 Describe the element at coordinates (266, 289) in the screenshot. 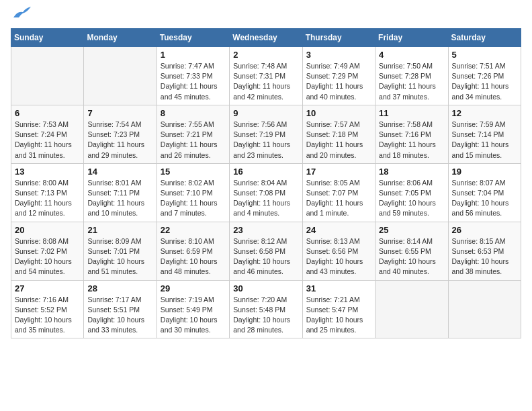

I see `day-number: 30` at that location.